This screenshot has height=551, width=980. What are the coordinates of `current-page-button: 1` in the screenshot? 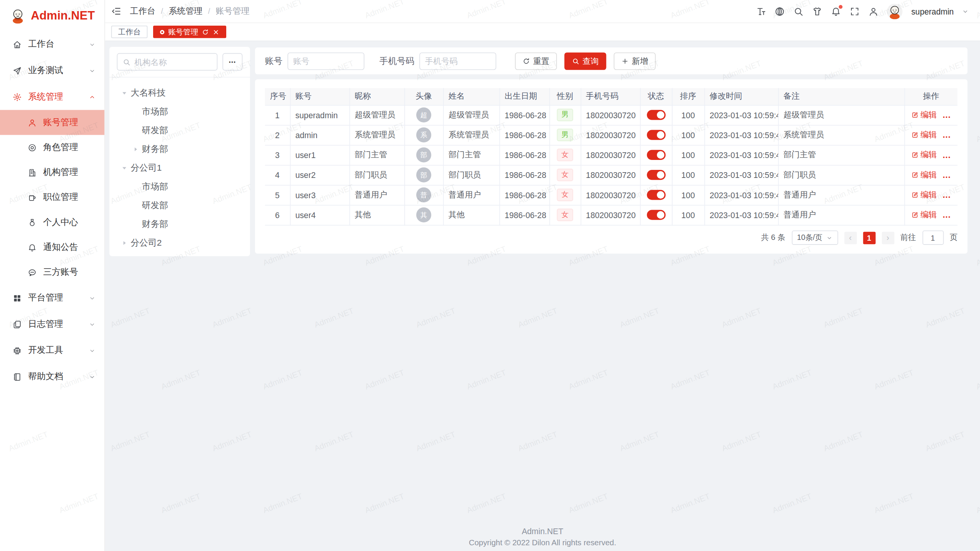 It's located at (869, 238).